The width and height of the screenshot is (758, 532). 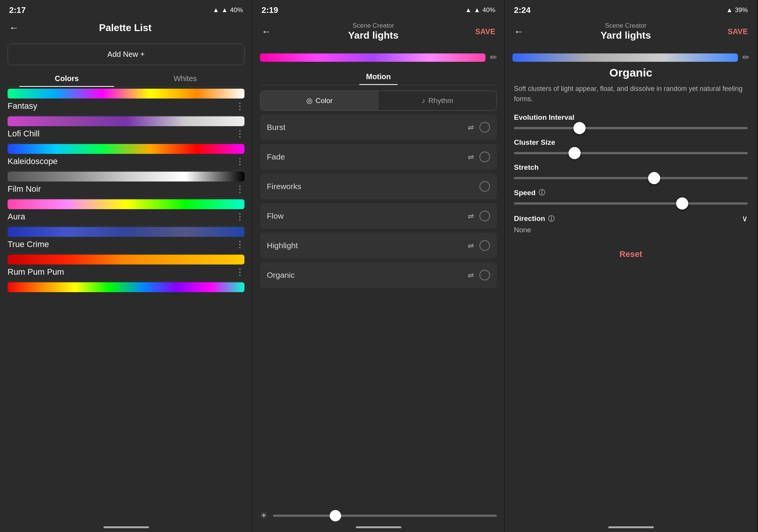 What do you see at coordinates (240, 134) in the screenshot?
I see `more-options-lofi: ⋮` at bounding box center [240, 134].